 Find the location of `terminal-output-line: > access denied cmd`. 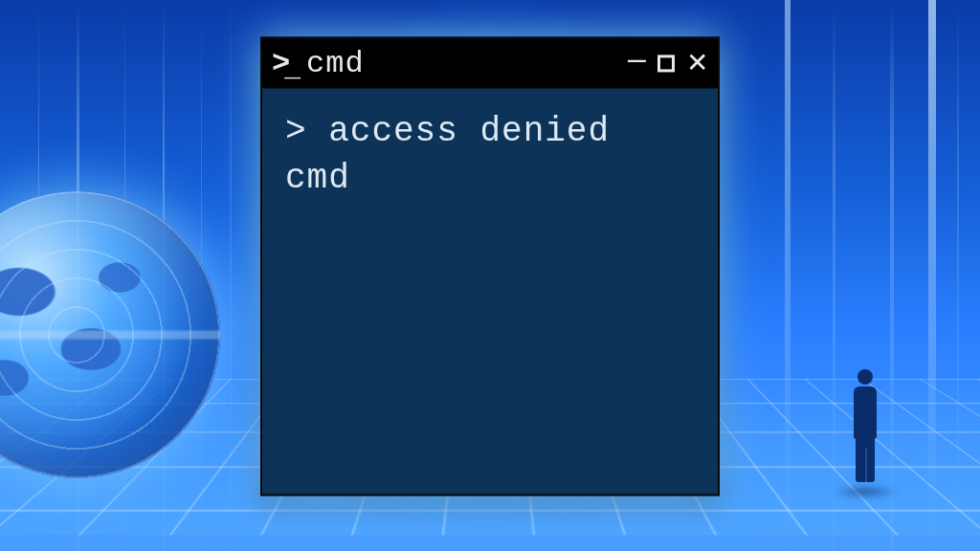

terminal-output-line: > access denied cmd is located at coordinates (490, 155).